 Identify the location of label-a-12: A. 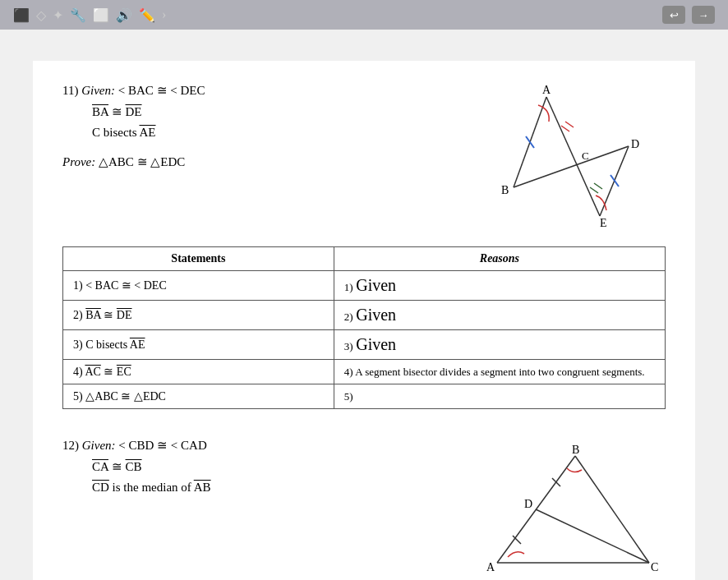
(491, 567).